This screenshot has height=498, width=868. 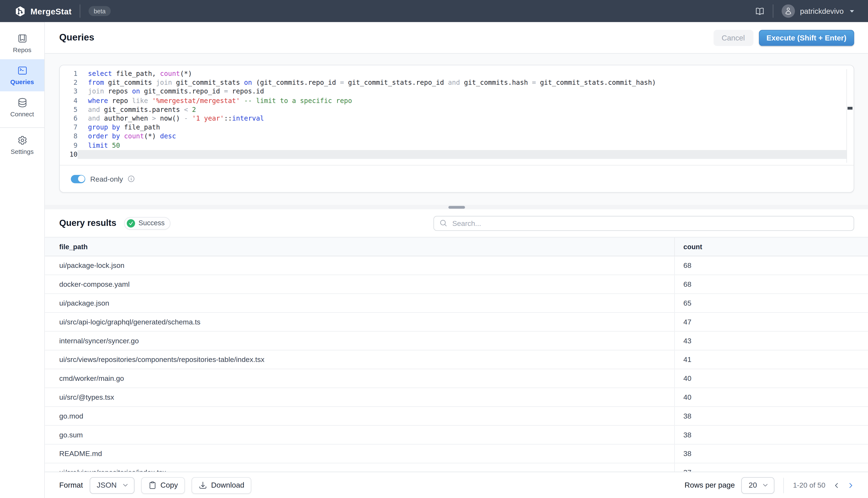 What do you see at coordinates (100, 11) in the screenshot?
I see `beta-badge: beta` at bounding box center [100, 11].